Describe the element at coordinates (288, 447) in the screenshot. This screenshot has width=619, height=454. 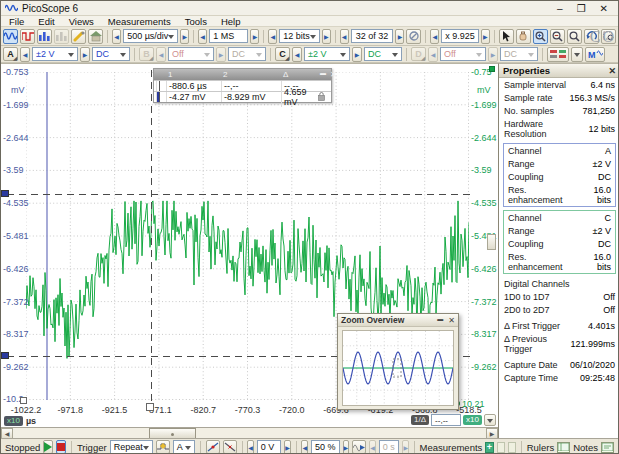
I see `trigger-level-up-button: ▶` at that location.